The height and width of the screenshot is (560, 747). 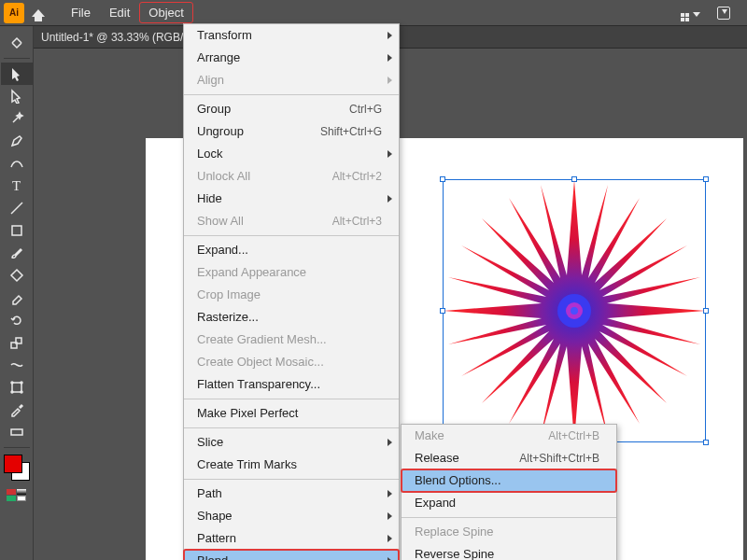 I want to click on mi-slice: Slice, so click(x=291, y=442).